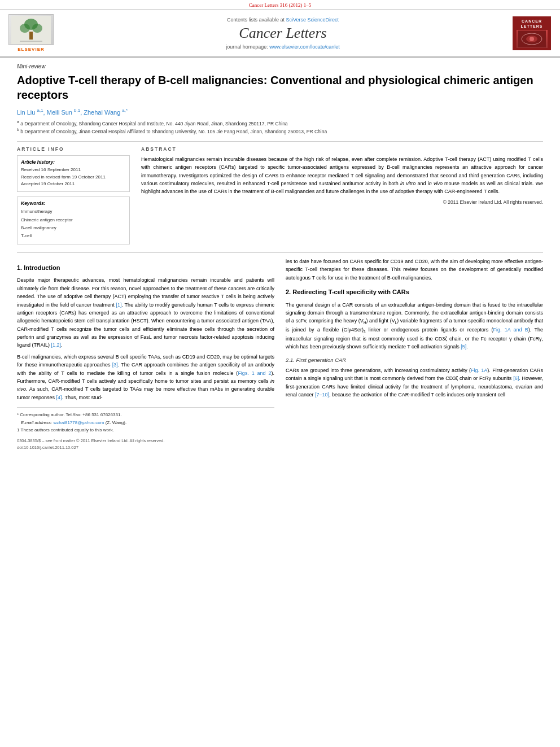 Image resolution: width=560 pixels, height=747 pixels. Describe the element at coordinates (280, 131) in the screenshot. I see `affiliation-b: b b Department of Oncology, Jinan Centra…` at that location.